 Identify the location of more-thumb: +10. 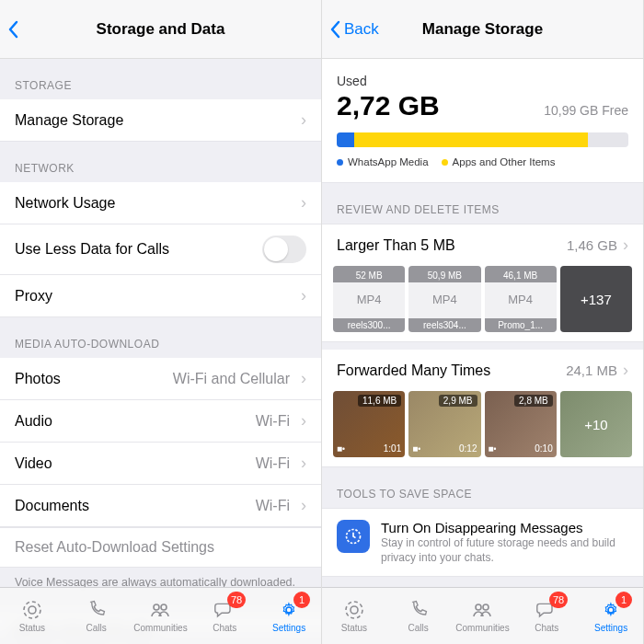
(596, 424).